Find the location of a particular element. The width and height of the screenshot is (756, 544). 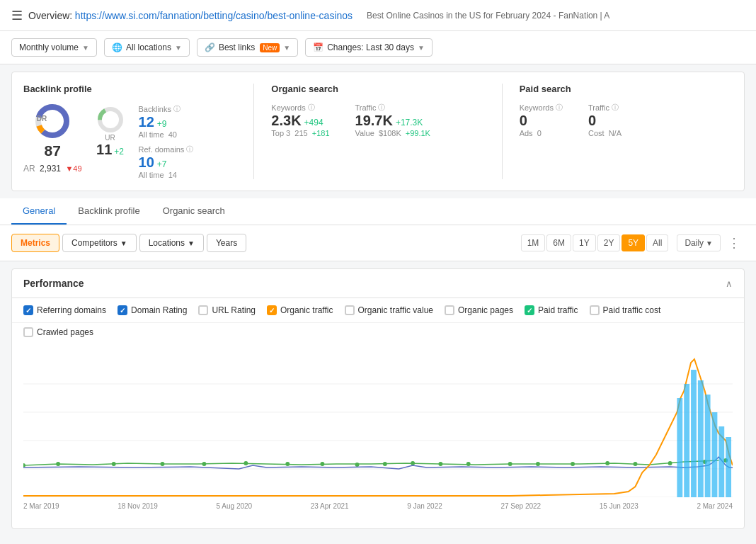

tab-general: General is located at coordinates (39, 211).